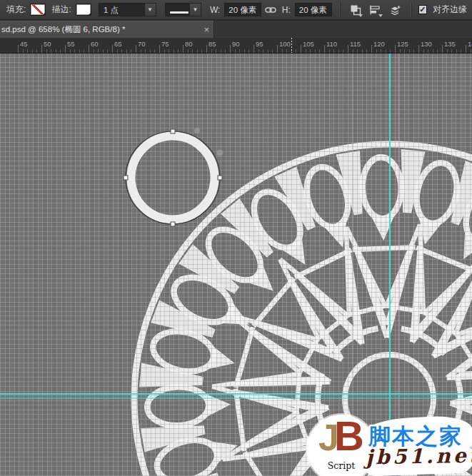  What do you see at coordinates (206, 30) in the screenshot?
I see `close-icon: ×` at bounding box center [206, 30].